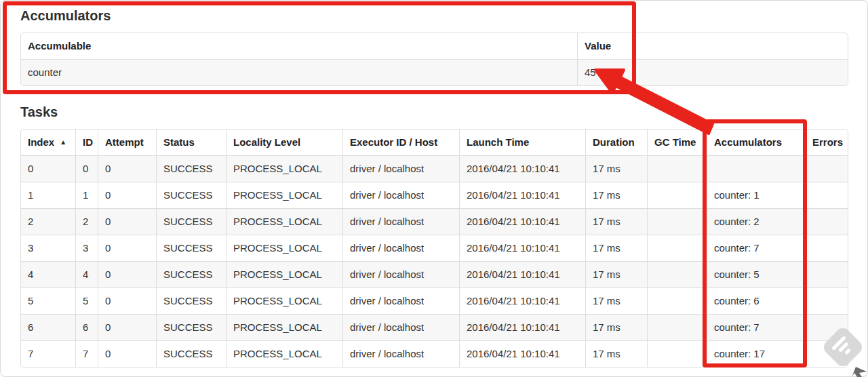  What do you see at coordinates (435, 221) in the screenshot?
I see `table-row: 220SUCCESSPROCESS_LOCALdriver / localhos…` at bounding box center [435, 221].